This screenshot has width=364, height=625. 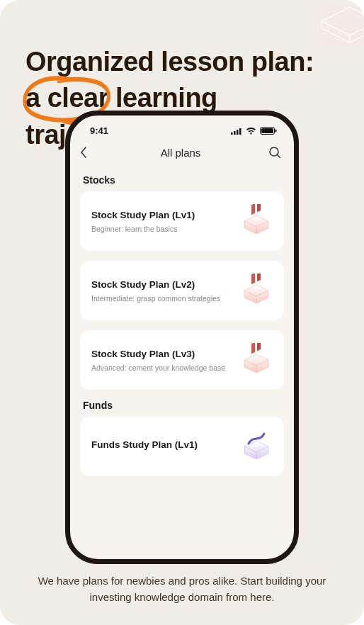 I want to click on plan-title: Funds Study Plan (Lv1), so click(x=161, y=445).